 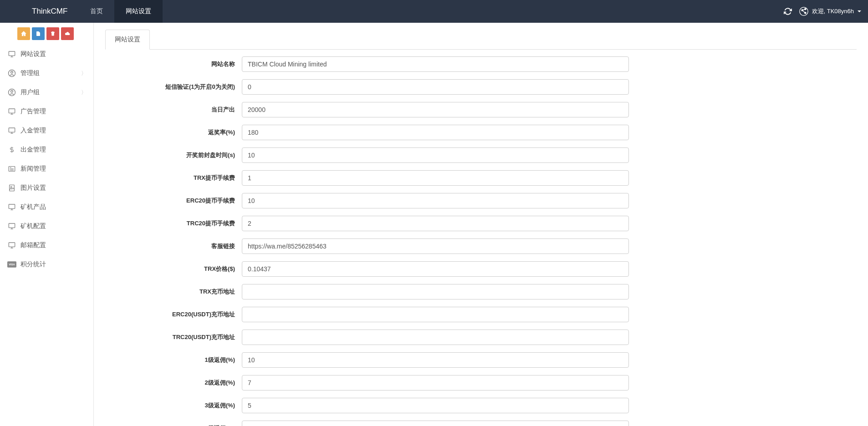 I want to click on form-row-11: ERC20(USDT)充币地址, so click(x=481, y=314).